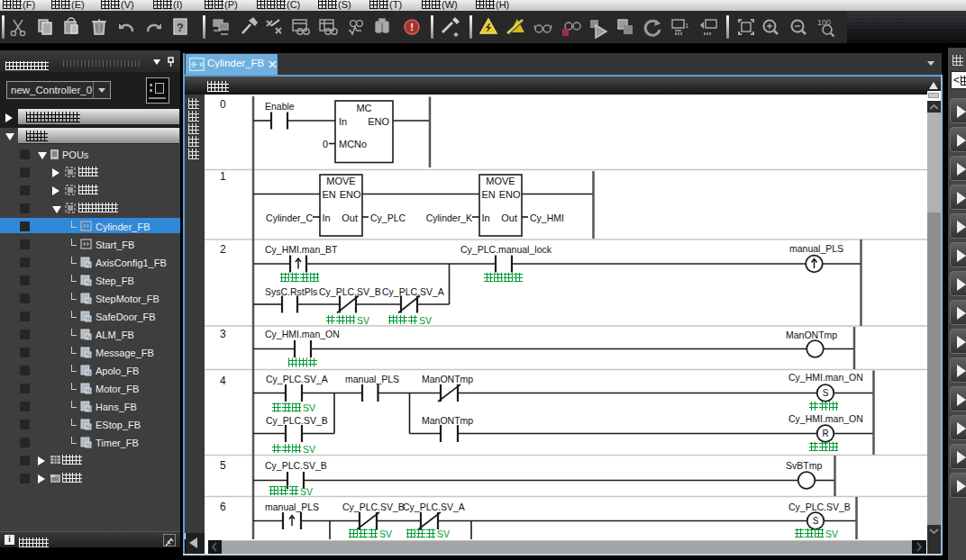  I want to click on svg-text: MCNo, so click(353, 144).